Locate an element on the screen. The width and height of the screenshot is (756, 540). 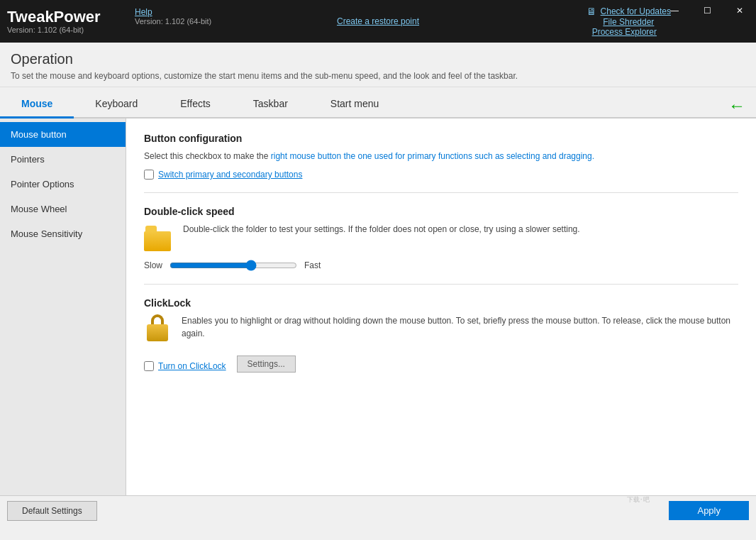
double-click-speed-slider is located at coordinates (233, 265).